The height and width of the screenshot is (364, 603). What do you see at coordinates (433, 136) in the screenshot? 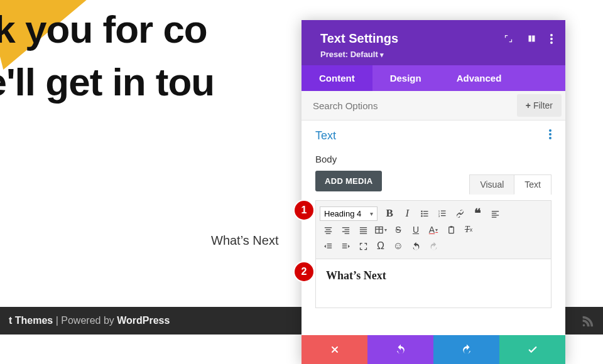
I see `section-title: Text` at bounding box center [433, 136].